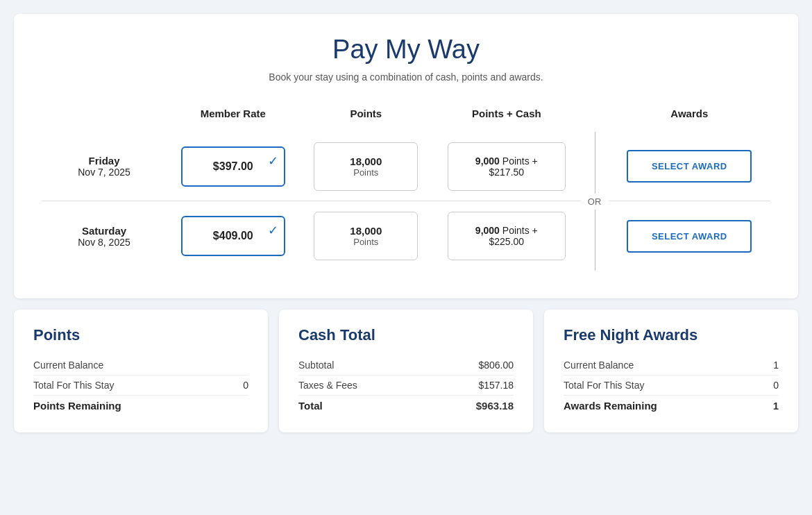 The image size is (812, 515). Describe the element at coordinates (406, 386) in the screenshot. I see `cash-taxes-row: Taxes & Fees $157.18` at that location.